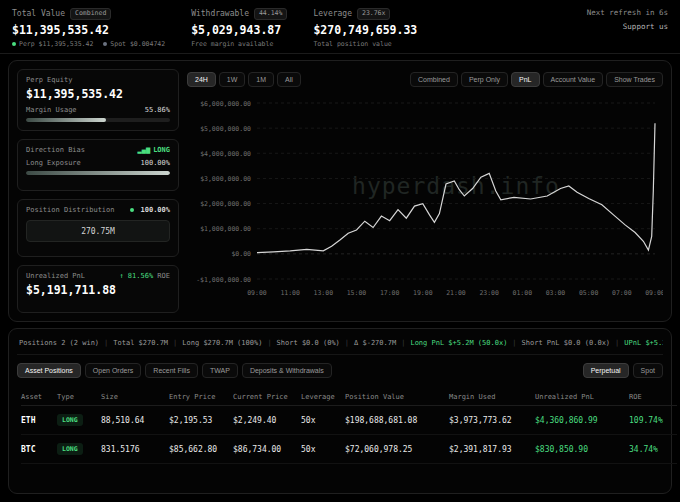  I want to click on leverage-label: Leverage, so click(332, 14).